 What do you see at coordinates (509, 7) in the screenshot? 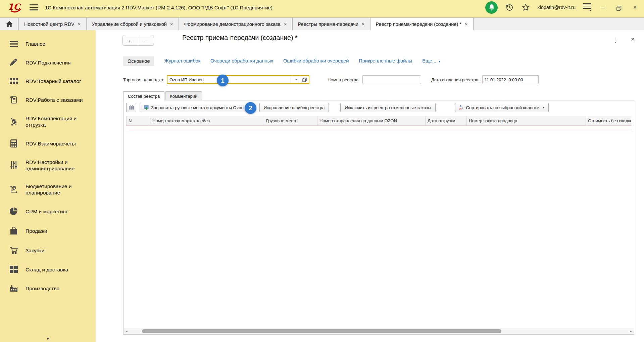
I see `history-icon` at bounding box center [509, 7].